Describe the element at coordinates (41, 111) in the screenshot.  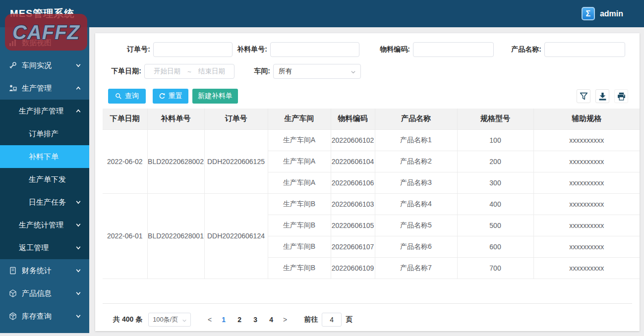
I see `sidebar-item-label: 生产排产管理` at that location.